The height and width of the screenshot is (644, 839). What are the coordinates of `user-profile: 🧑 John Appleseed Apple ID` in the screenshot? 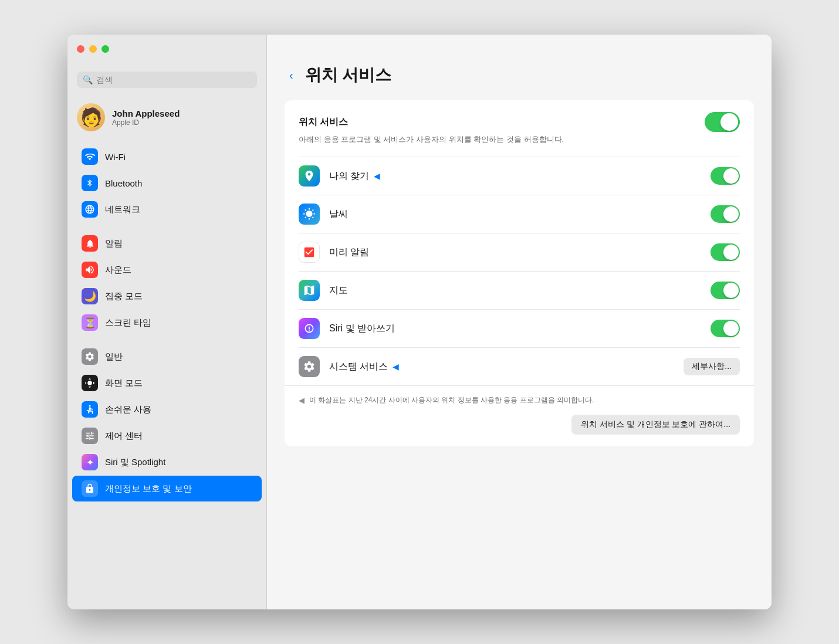 It's located at (167, 119).